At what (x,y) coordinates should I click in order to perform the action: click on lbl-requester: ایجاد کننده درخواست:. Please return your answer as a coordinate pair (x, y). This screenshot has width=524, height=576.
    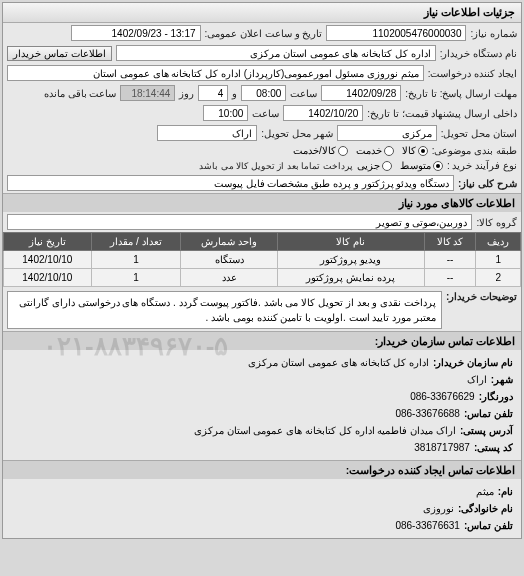
    Looking at the image, I should click on (472, 74).